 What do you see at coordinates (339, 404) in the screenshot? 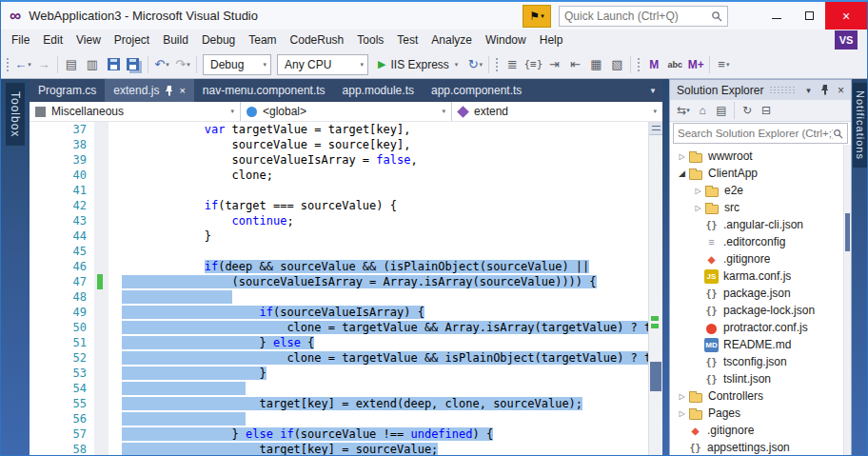
I see `code-line: 55 target[key] = extend(deep, clone, sou…` at bounding box center [339, 404].